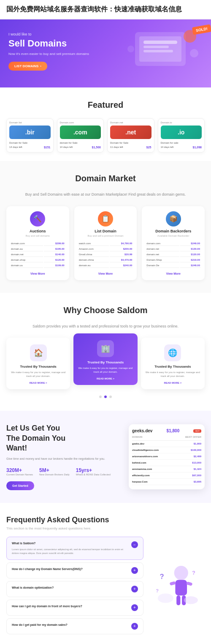  Describe the element at coordinates (173, 243) in the screenshot. I see `market-col-backorders: 📦 Domain Backorders Available Domain Bac…` at that location.